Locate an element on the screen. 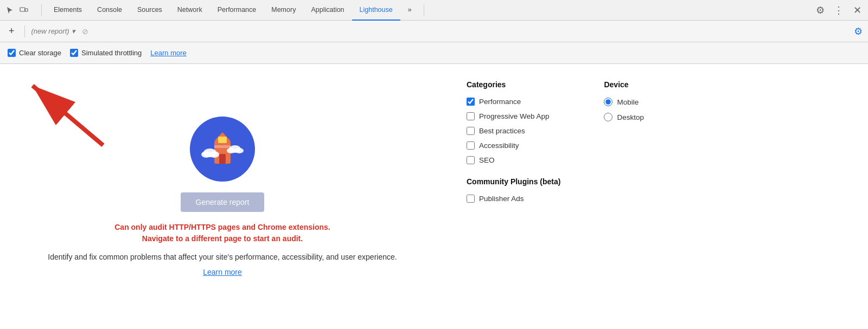 This screenshot has height=329, width=868. device-icon is located at coordinates (24, 10).